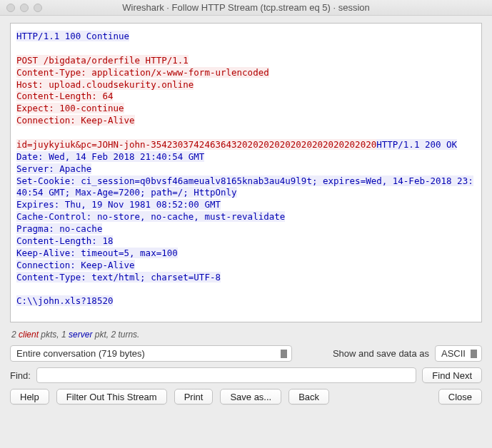 Image resolution: width=492 pixels, height=448 pixels. I want to click on help-button: Help, so click(30, 397).